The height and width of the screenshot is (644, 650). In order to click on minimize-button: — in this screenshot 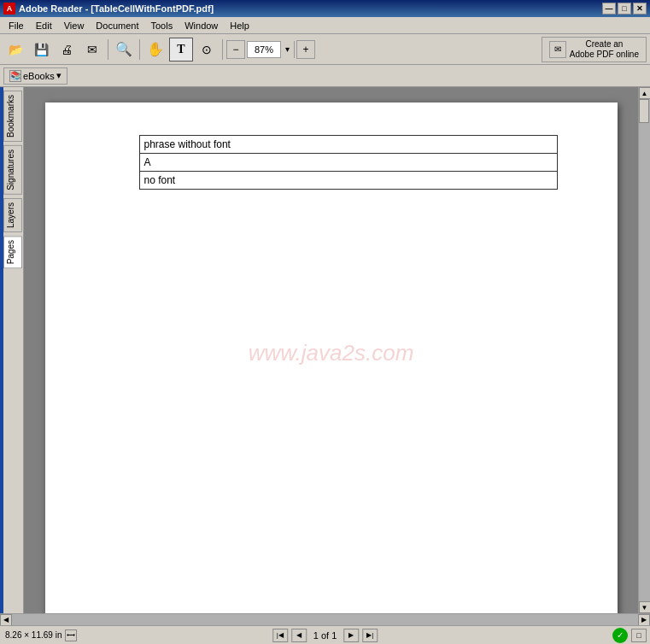, I will do `click(609, 9)`.